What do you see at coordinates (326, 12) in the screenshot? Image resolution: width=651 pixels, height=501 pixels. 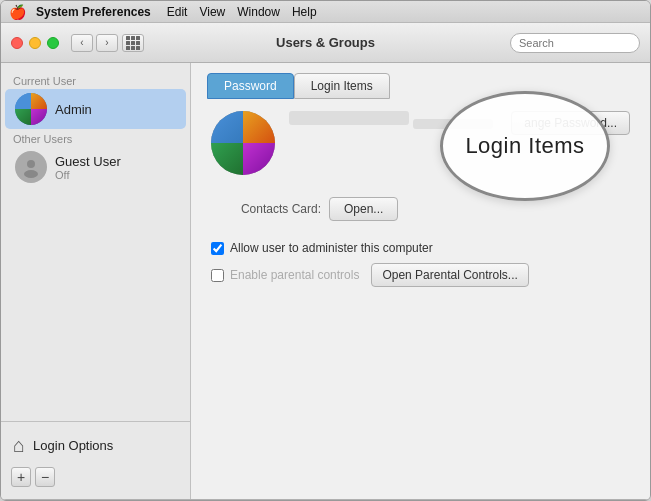 I see `macos-menu-bar: 🍎 System Preferences Edit View Window He…` at bounding box center [326, 12].